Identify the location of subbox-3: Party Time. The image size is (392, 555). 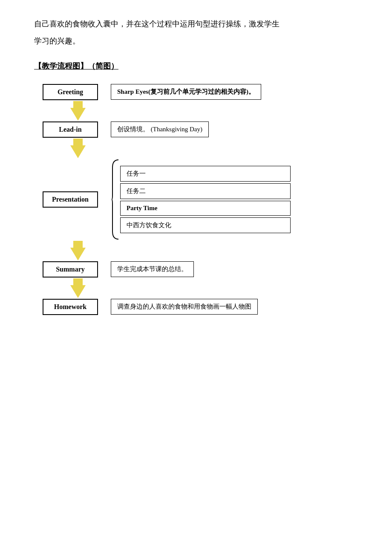
(205, 208).